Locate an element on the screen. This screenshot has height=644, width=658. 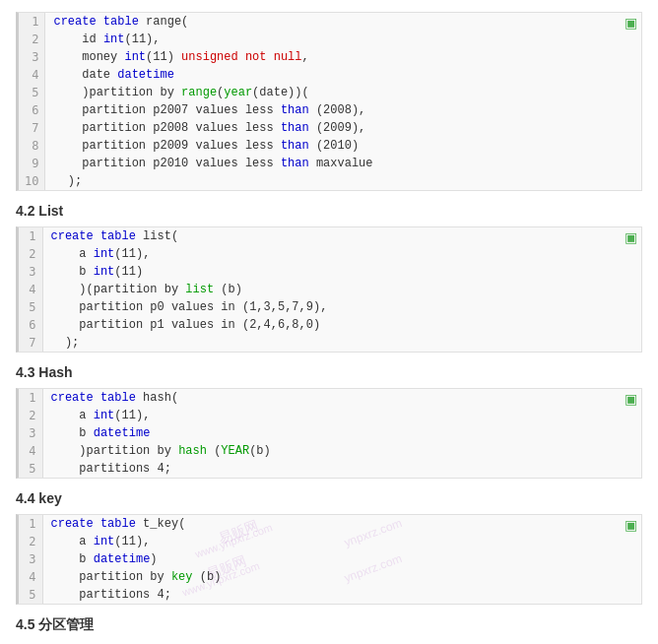
code-row: 5 partition p0 values in (1,3,5,7,9), is located at coordinates (330, 307).